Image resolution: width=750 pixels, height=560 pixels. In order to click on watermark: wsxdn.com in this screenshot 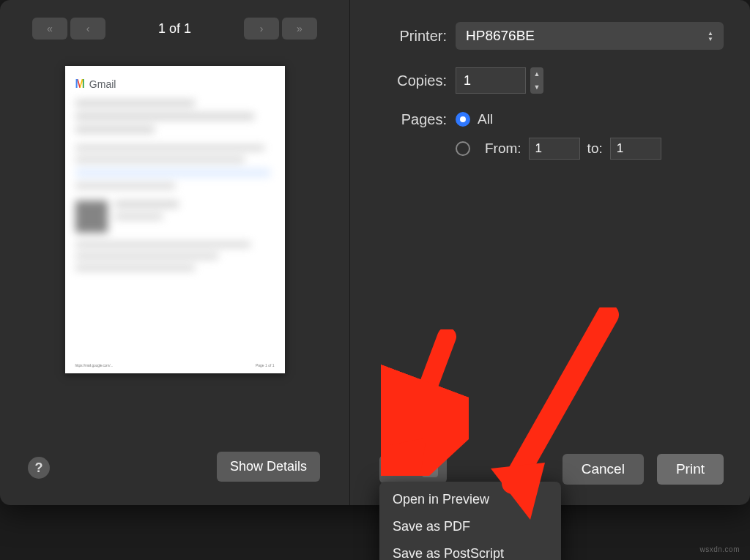, I will do `click(719, 549)`.